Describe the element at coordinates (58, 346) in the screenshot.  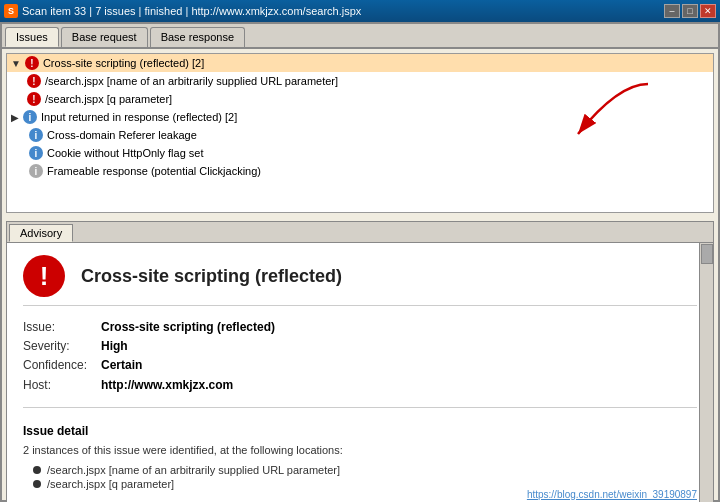
I see `severity-label-key: Severity:` at that location.